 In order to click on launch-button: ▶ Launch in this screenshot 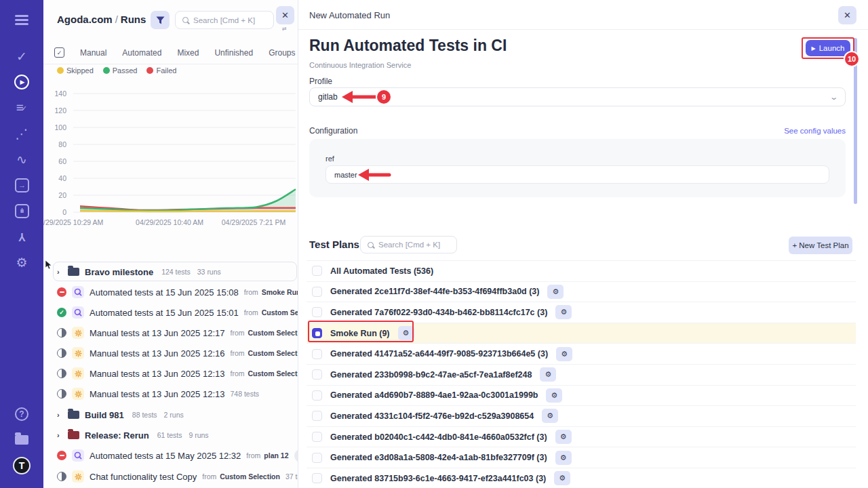, I will do `click(828, 48)`.